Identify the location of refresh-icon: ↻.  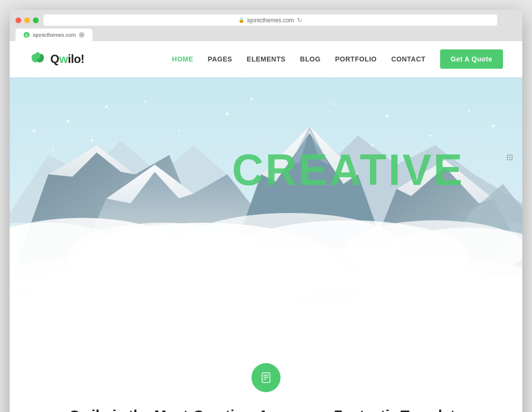
(300, 20).